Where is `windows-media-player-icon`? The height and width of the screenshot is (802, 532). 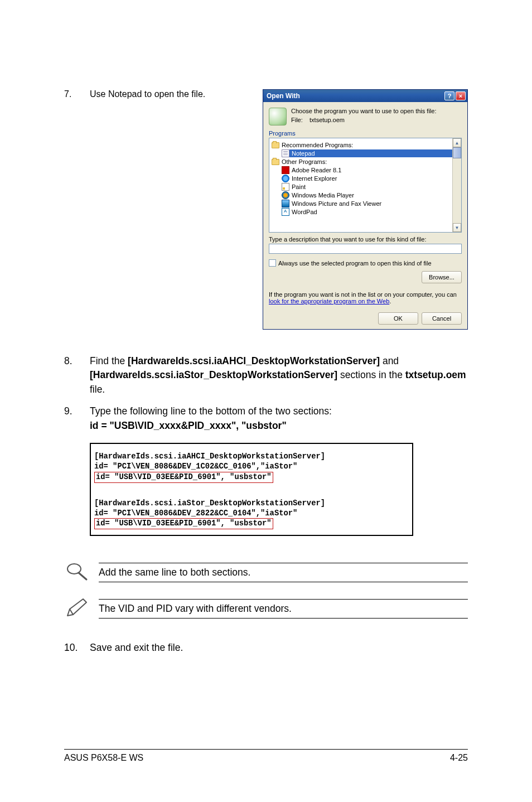
windows-media-player-icon is located at coordinates (286, 195).